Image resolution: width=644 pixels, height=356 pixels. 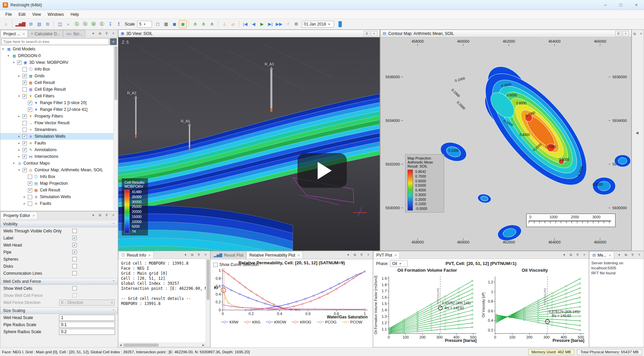 What do you see at coordinates (6, 24) in the screenshot?
I see `open-project-button: ⌂` at bounding box center [6, 24].